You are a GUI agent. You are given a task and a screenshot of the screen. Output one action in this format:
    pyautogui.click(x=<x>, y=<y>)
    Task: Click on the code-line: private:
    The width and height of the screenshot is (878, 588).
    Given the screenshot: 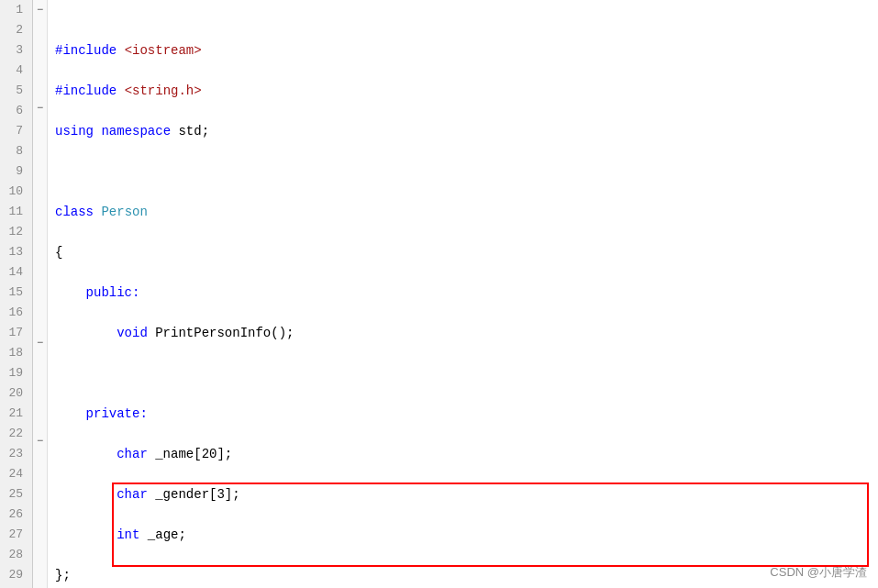 What is the action you would take?
    pyautogui.click(x=466, y=414)
    